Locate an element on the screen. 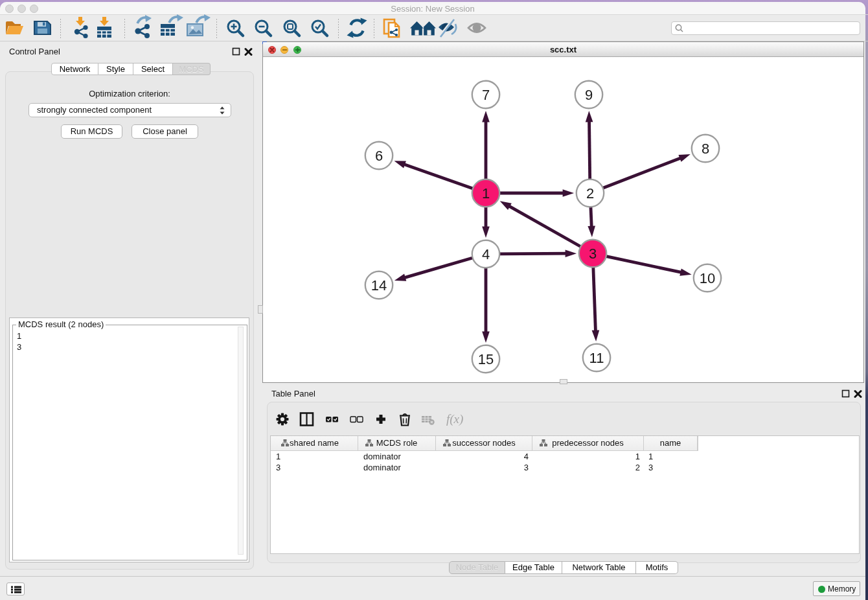 The image size is (868, 600). svg-text: 10 is located at coordinates (707, 279).